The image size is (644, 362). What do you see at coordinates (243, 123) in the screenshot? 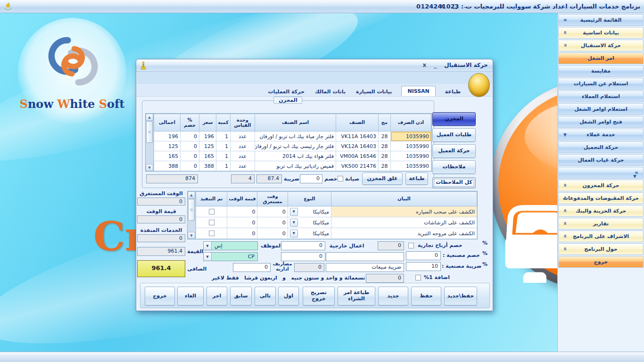
I see `col-unit: وحدة القياس` at bounding box center [243, 123].